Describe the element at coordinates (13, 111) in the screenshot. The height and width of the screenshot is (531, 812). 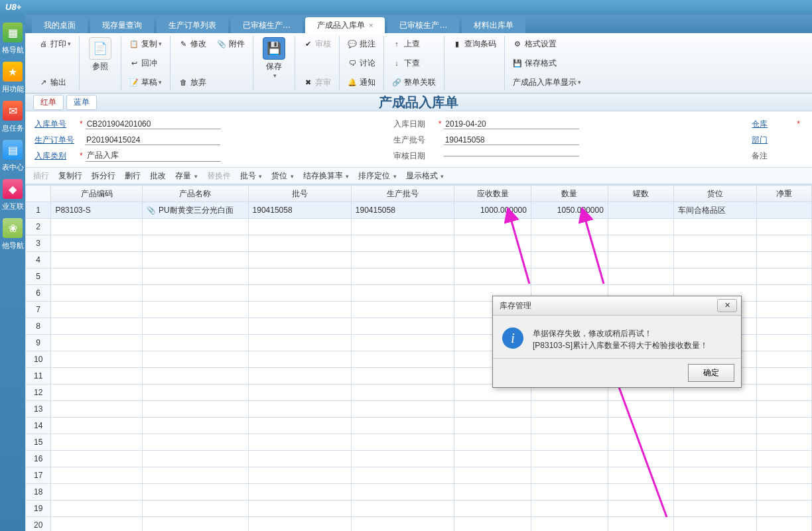
I see `msg-icon: ✉` at that location.